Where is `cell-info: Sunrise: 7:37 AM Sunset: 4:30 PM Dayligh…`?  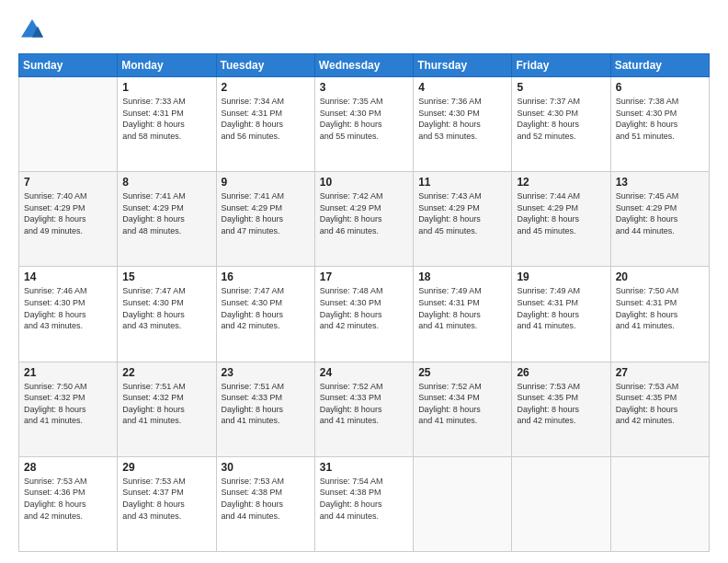 cell-info: Sunrise: 7:37 AM Sunset: 4:30 PM Dayligh… is located at coordinates (561, 119).